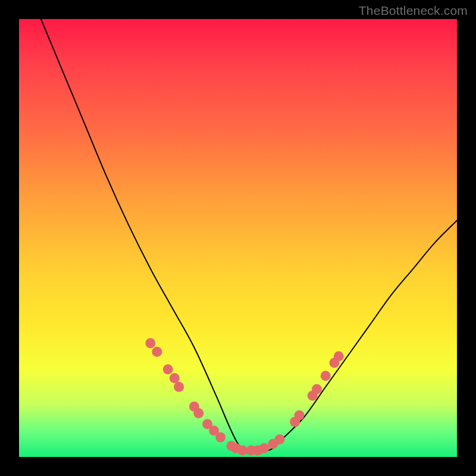  I want to click on marker-group, so click(244, 396).